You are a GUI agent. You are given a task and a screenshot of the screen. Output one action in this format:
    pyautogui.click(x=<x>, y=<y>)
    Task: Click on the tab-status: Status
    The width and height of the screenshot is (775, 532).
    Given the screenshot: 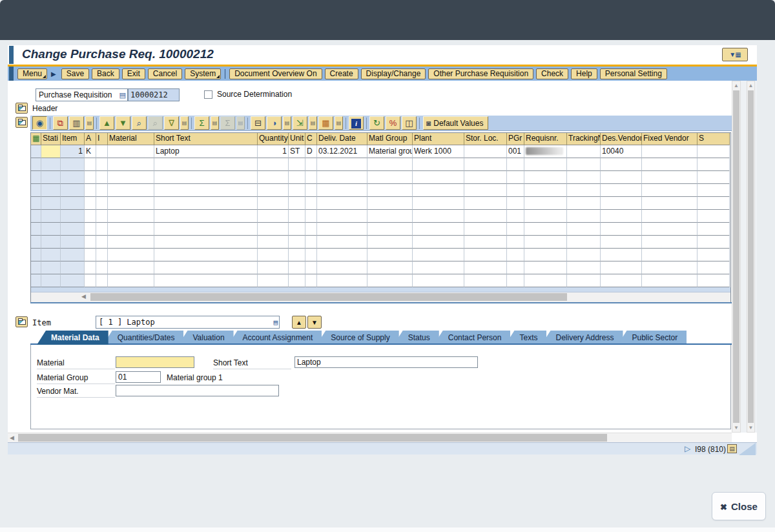 What is the action you would take?
    pyautogui.click(x=417, y=338)
    